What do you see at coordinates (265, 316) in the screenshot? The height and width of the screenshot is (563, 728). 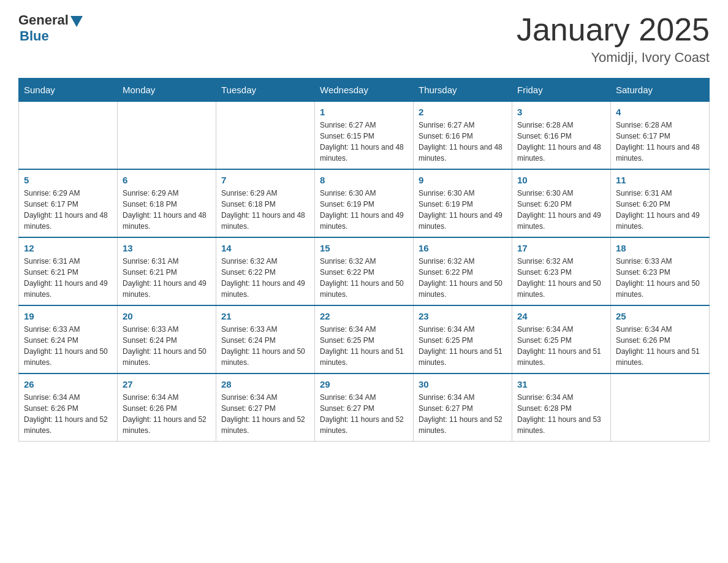 I see `day-number: 21` at bounding box center [265, 316].